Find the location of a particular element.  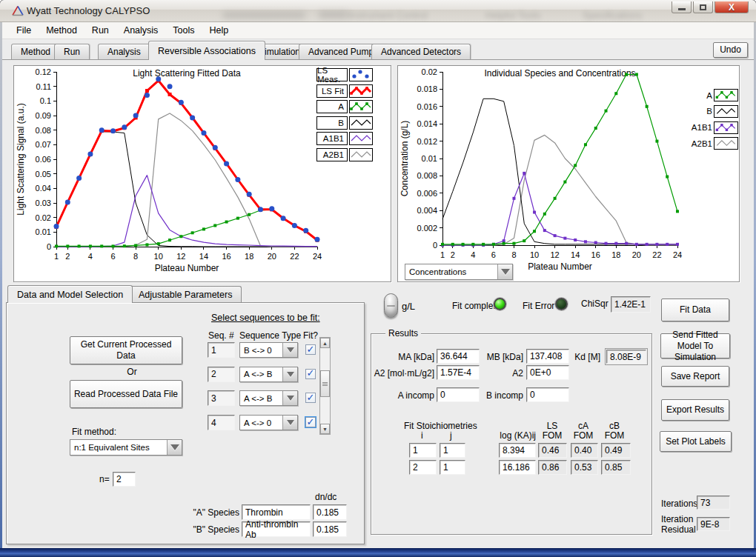

ma-label: MA [kDa] is located at coordinates (408, 357).